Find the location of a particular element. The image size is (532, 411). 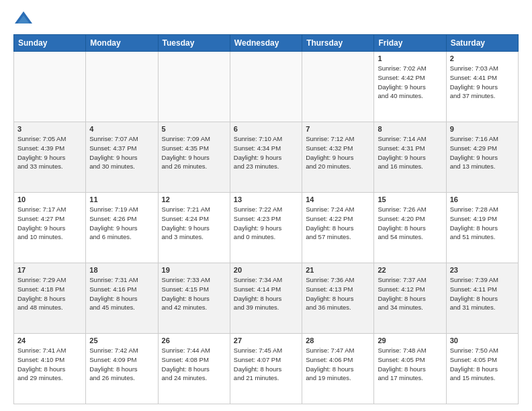

day-number: 3 is located at coordinates (50, 129).